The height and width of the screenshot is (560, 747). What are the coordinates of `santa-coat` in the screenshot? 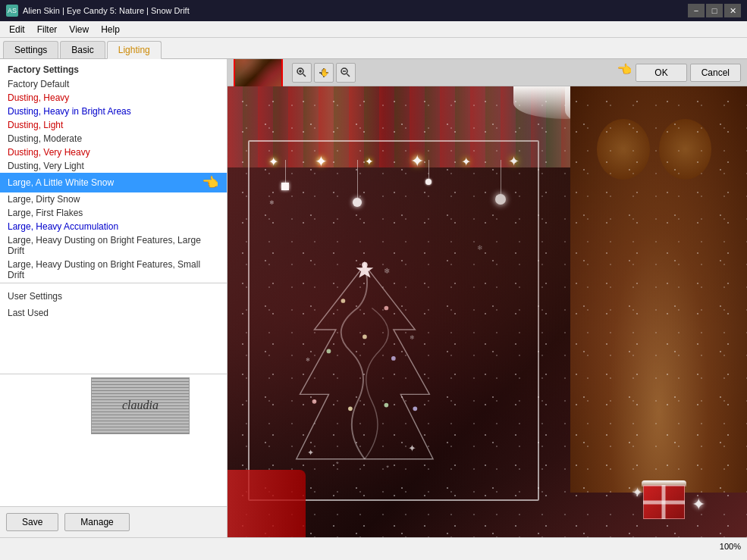 It's located at (267, 503).